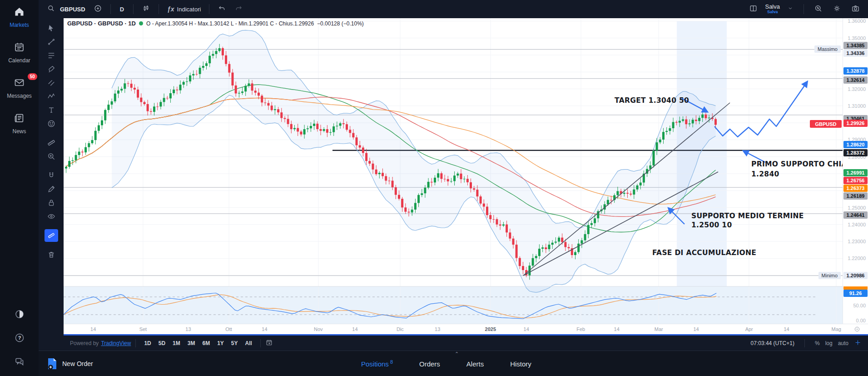 The image size is (868, 376). Describe the element at coordinates (829, 343) in the screenshot. I see `log-scale-button: log` at that location.